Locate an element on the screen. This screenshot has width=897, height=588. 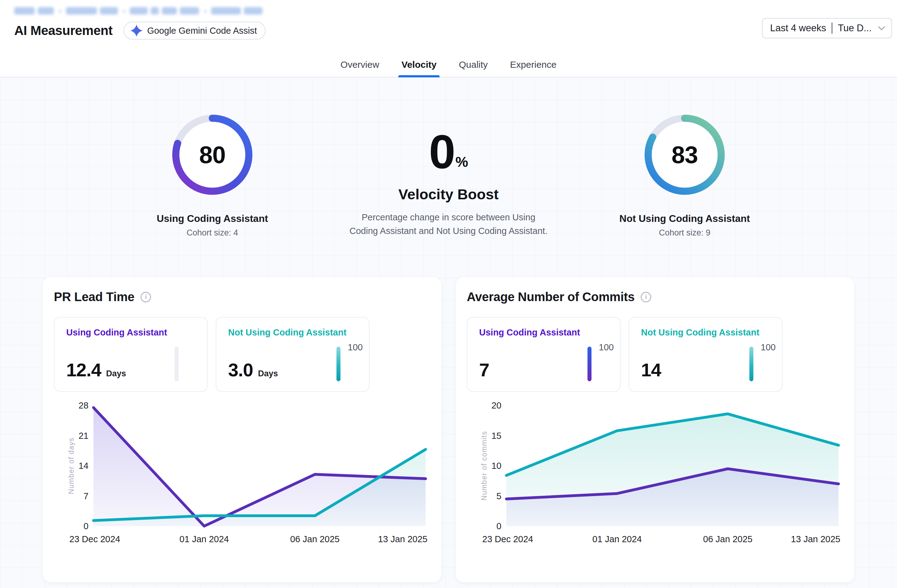
pr-lead-time-chart: 07142128Number of days23 Dec 202401 Jan … is located at coordinates (242, 473).